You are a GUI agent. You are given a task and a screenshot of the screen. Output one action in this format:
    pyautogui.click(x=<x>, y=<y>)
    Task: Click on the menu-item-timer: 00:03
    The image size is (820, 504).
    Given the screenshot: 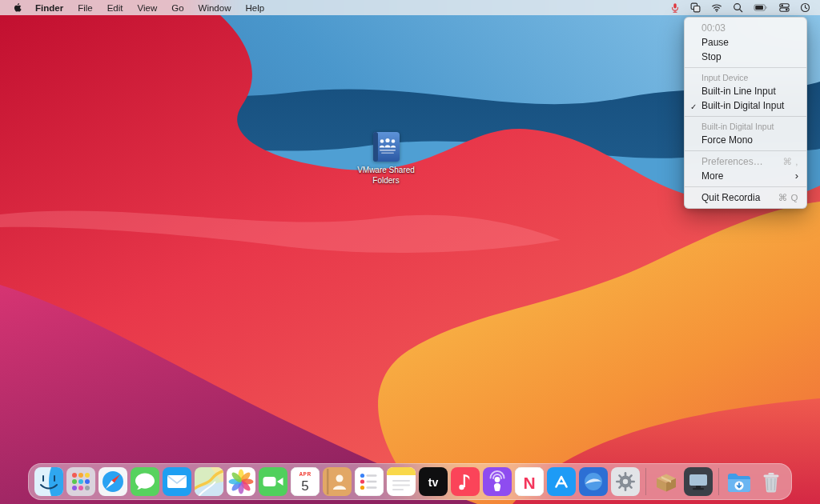 What is the action you would take?
    pyautogui.click(x=746, y=28)
    